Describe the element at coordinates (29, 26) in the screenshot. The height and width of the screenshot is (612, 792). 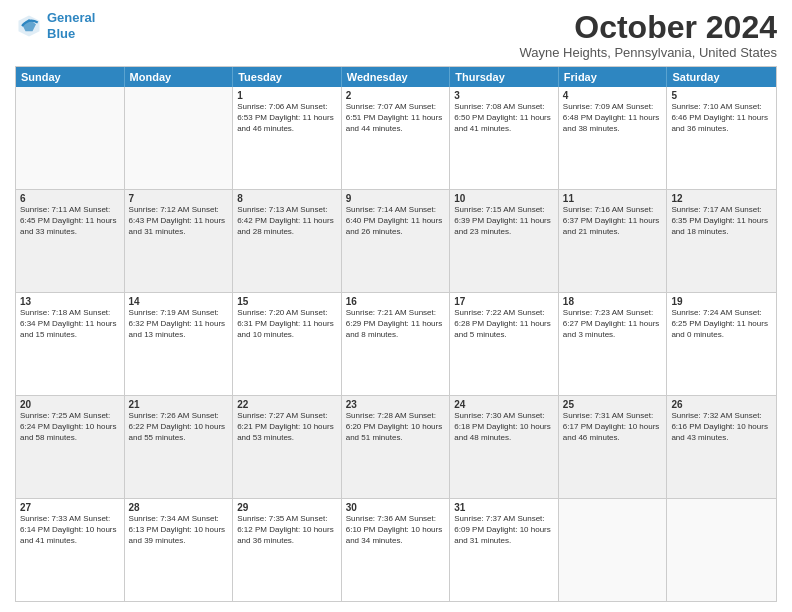
I see `logo-icon` at that location.